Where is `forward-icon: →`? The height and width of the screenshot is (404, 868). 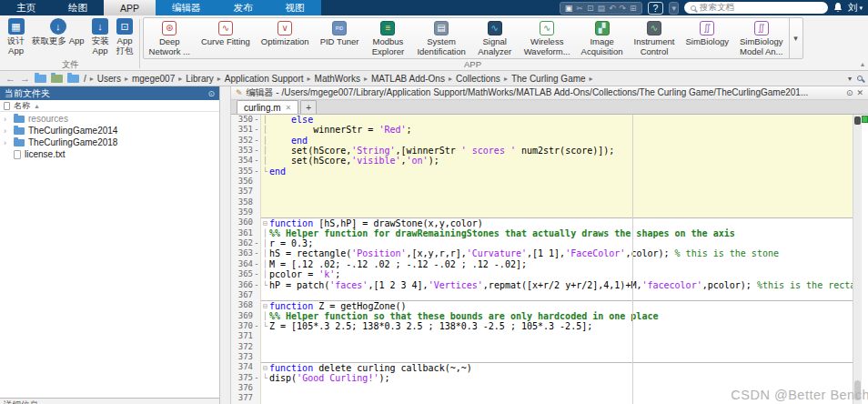 forward-icon: → is located at coordinates (25, 78).